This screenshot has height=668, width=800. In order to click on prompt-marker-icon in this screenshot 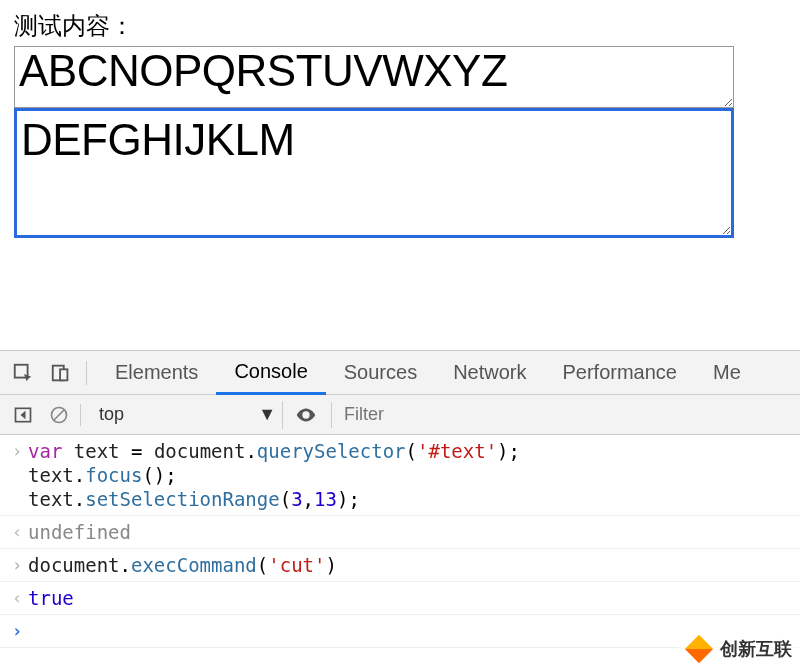, I will do `click(17, 631)`.